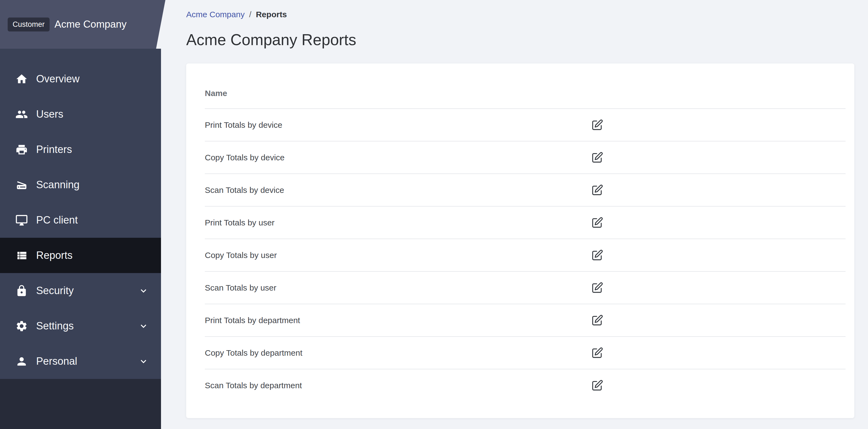 The width and height of the screenshot is (868, 429). What do you see at coordinates (397, 353) in the screenshot?
I see `report-name: Copy Totals by department` at bounding box center [397, 353].